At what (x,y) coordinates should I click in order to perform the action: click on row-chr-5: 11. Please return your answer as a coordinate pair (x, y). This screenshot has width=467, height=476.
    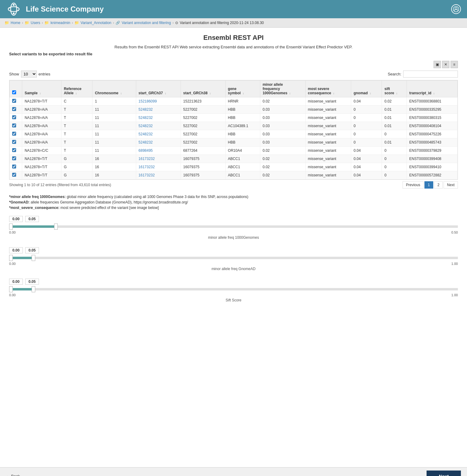
    Looking at the image, I should click on (114, 142).